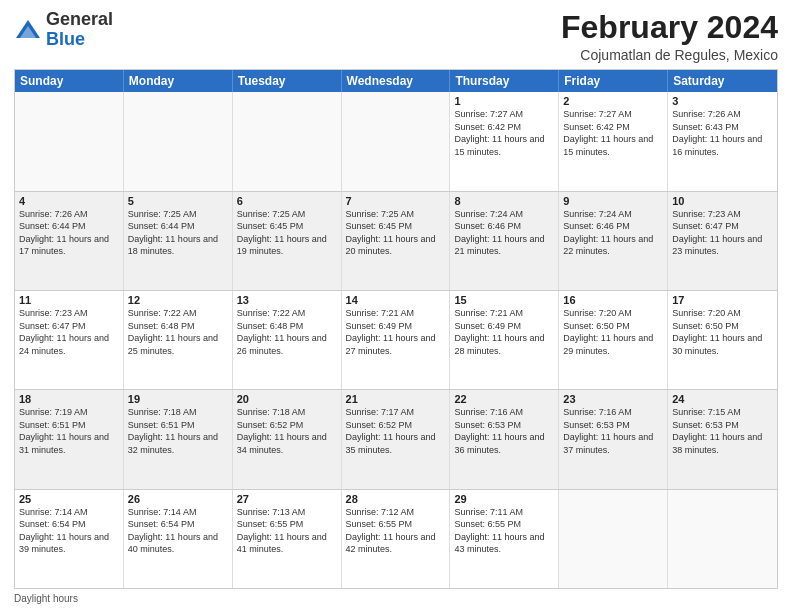 The height and width of the screenshot is (612, 792). Describe the element at coordinates (178, 233) in the screenshot. I see `cell-info: Sunrise: 7:25 AM Sunset: 6:44 PM Dayligh…` at that location.